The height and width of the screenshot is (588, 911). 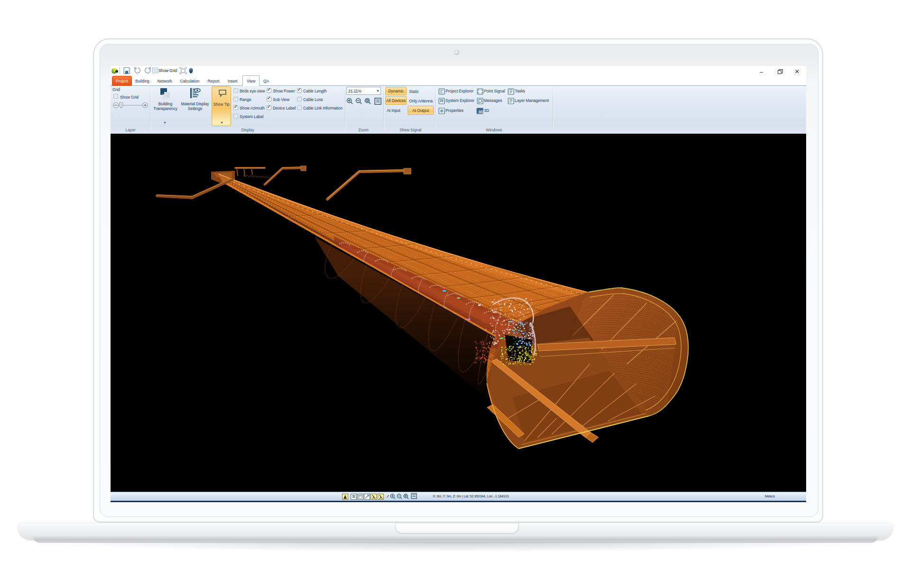 I want to click on svg-text: 3D, so click(x=481, y=112).